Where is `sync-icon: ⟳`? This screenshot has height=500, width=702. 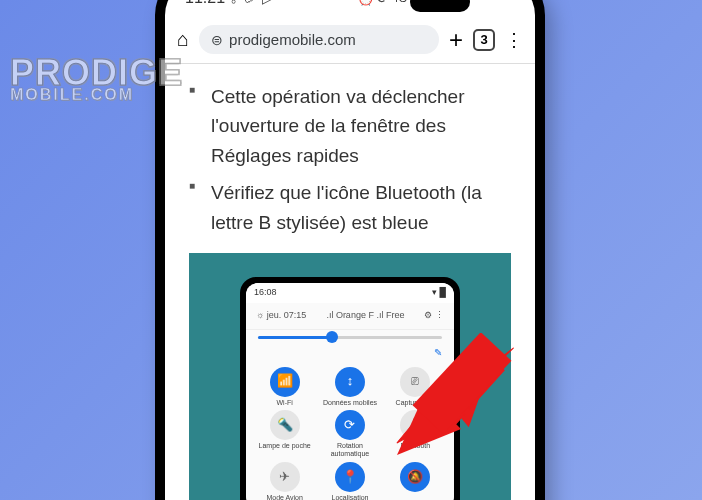 sync-icon: ⟳ is located at coordinates (383, 3).